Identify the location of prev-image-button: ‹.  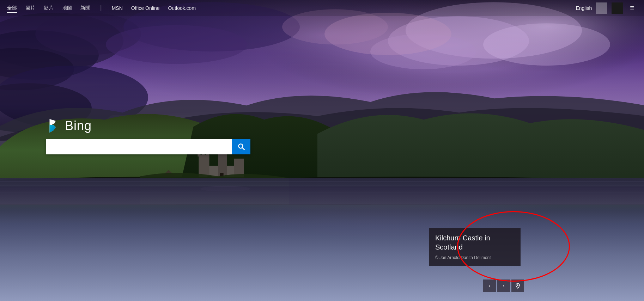
(490, 286).